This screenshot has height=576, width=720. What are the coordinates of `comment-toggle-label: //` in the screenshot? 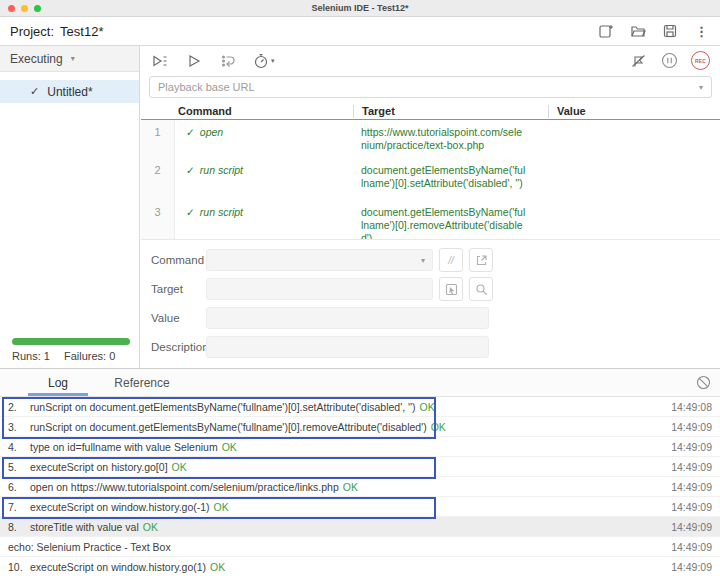 It's located at (451, 260).